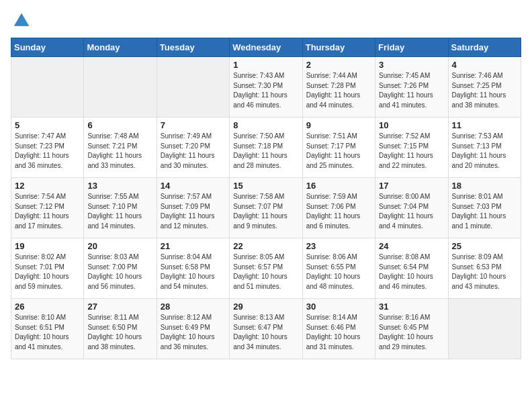  What do you see at coordinates (120, 246) in the screenshot?
I see `day-number: 20` at bounding box center [120, 246].